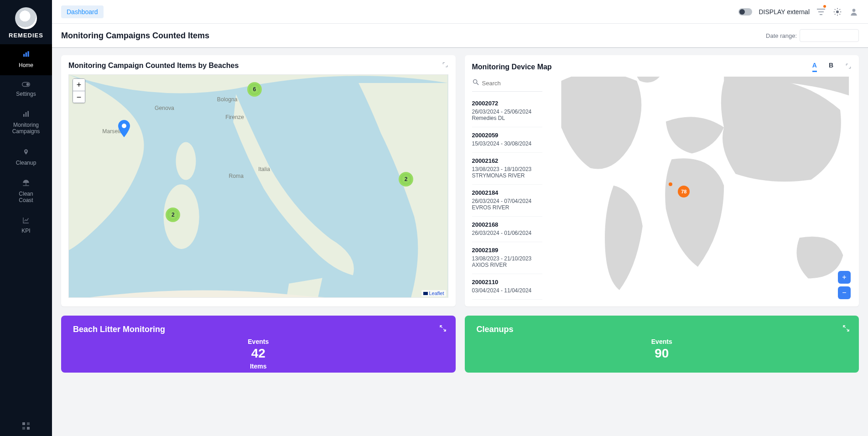  I want to click on world-marker-dot, so click(670, 184).